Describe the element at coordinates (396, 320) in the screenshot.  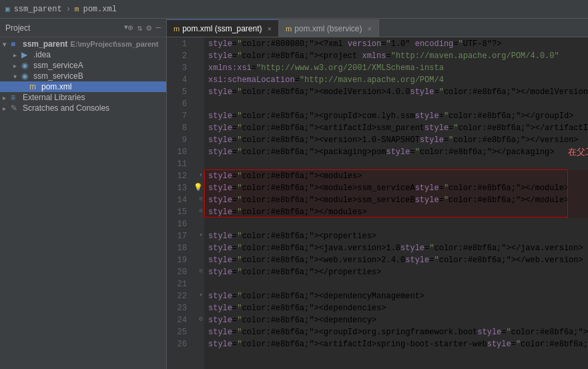
I see `code-line-24: style="color:#e8bf6a;"><dependency>` at that location.